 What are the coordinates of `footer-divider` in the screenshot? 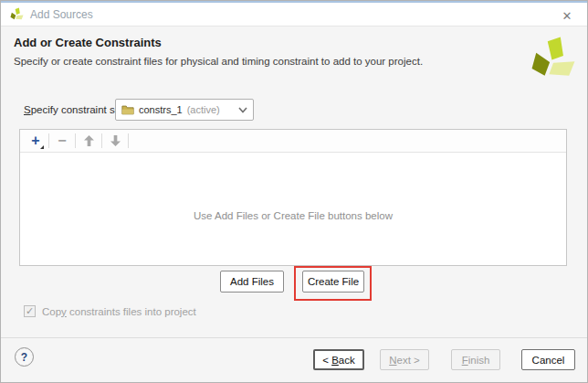 It's located at (294, 338).